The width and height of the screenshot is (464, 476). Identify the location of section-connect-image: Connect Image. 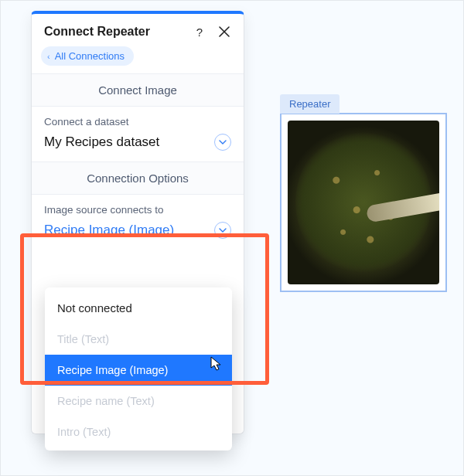
(138, 90).